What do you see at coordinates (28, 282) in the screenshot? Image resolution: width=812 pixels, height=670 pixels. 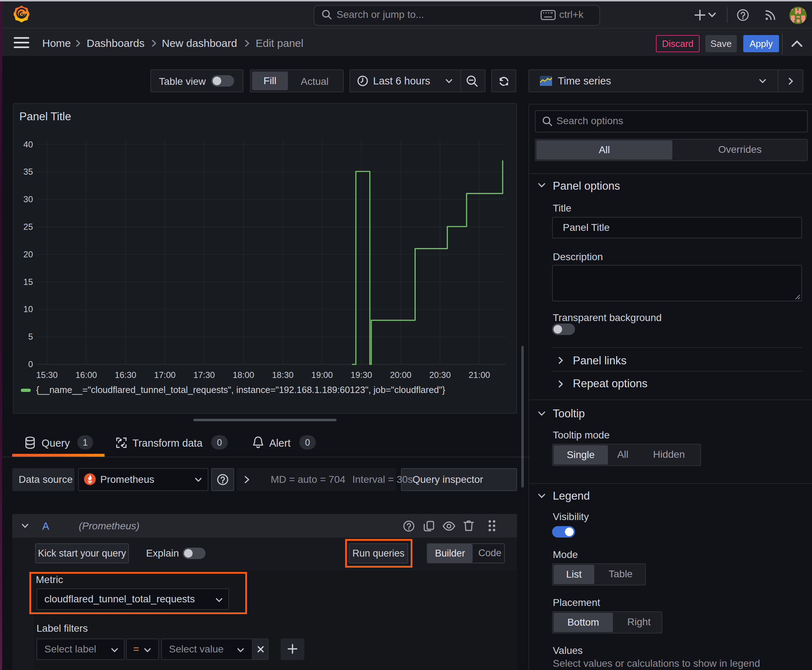 I see `svg-text: 15` at bounding box center [28, 282].